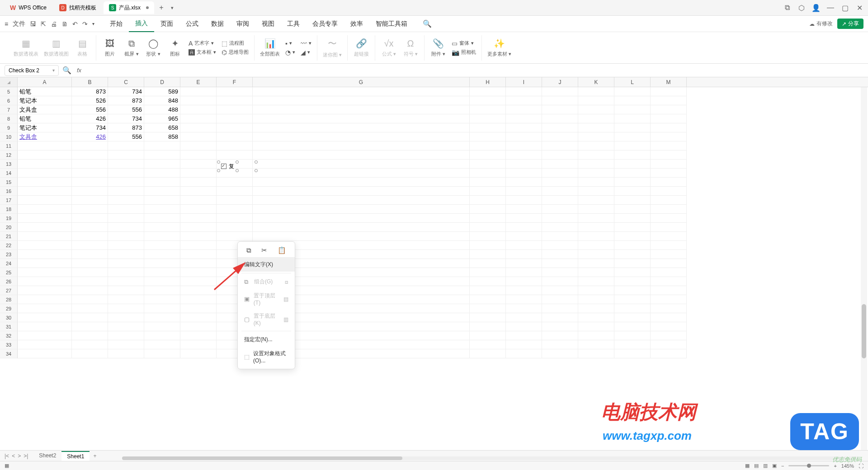 The width and height of the screenshot is (868, 470). I want to click on cell-E12, so click(198, 155).